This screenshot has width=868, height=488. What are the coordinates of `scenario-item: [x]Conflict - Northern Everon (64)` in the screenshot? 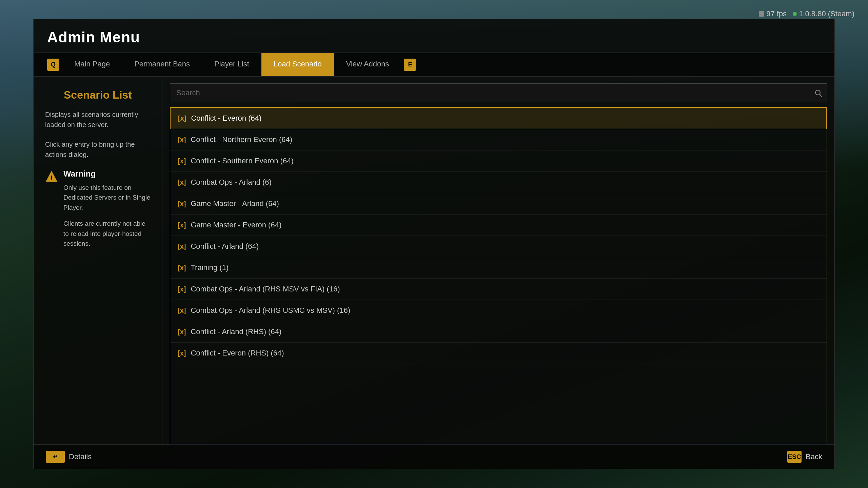 It's located at (498, 140).